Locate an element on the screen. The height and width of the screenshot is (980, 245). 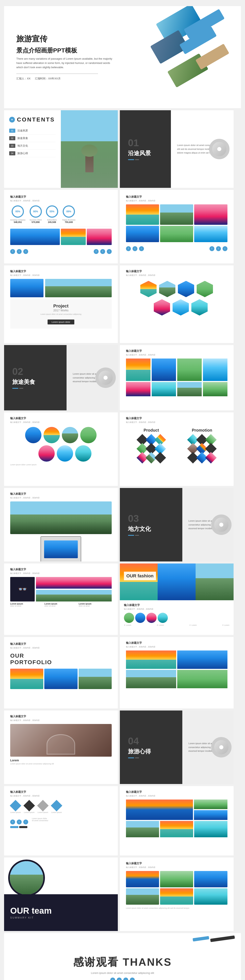
sg-tw: t is located at coordinates (135, 249).